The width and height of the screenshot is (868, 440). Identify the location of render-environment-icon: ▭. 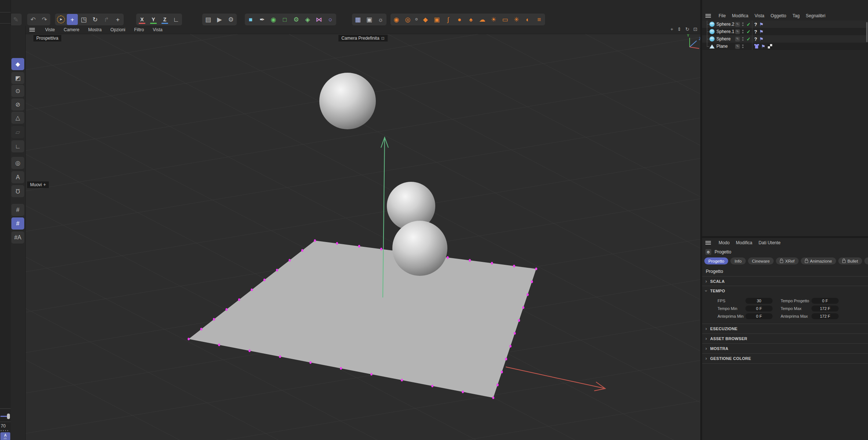
(505, 19).